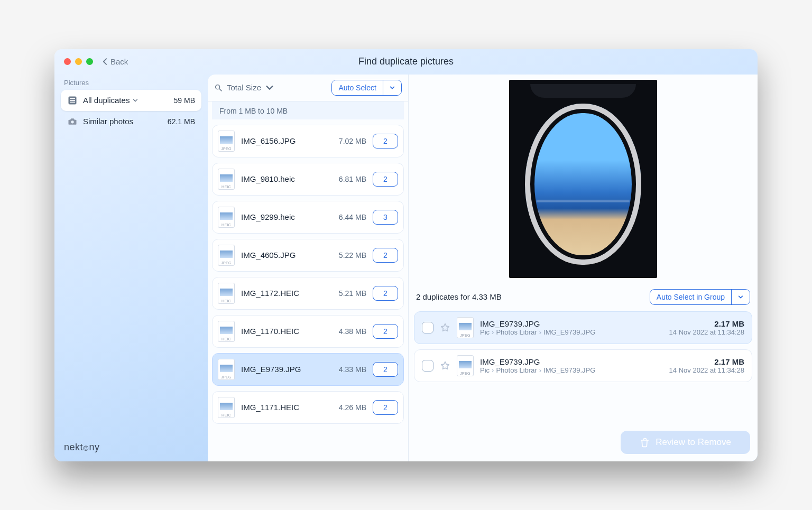 The width and height of the screenshot is (812, 510). Describe the element at coordinates (308, 255) in the screenshot. I see `file-row: JPEGIMG_4605.JPG5.22 MB2` at that location.